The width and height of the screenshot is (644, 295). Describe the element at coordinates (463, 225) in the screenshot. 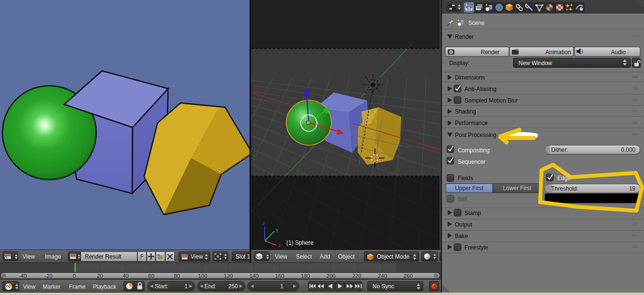

I see `svg-text: Output` at that location.